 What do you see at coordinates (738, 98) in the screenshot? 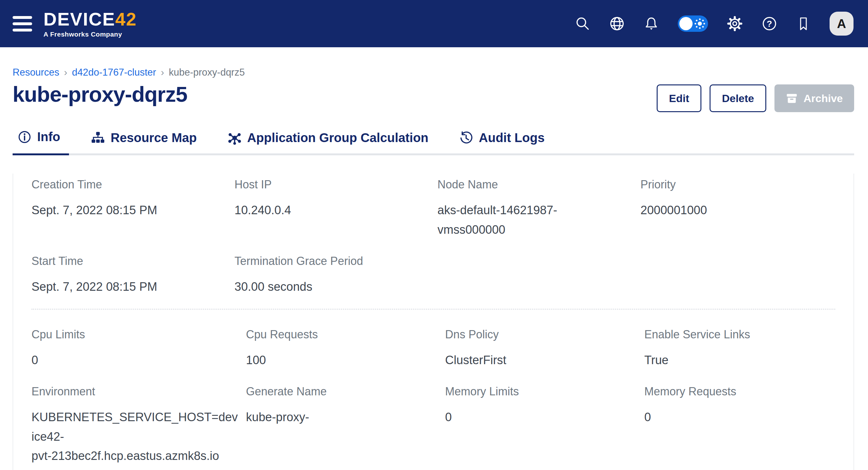
I see `delete-button: Delete` at bounding box center [738, 98].